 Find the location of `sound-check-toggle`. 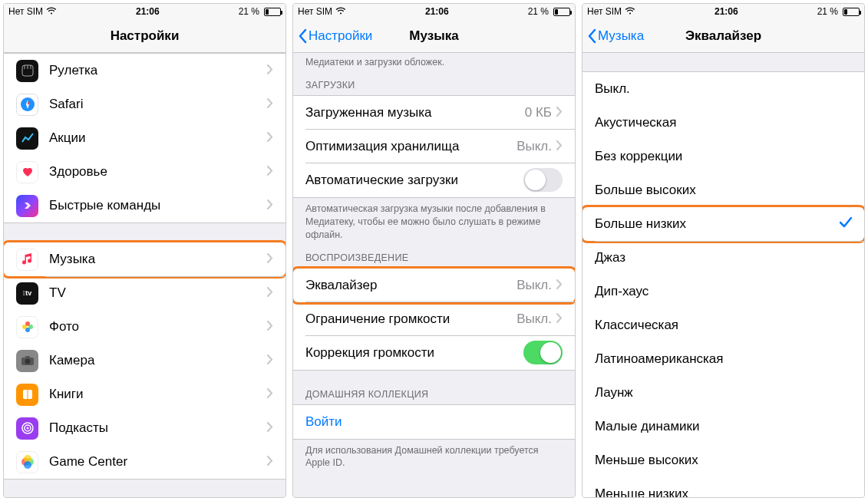

sound-check-toggle is located at coordinates (543, 353).